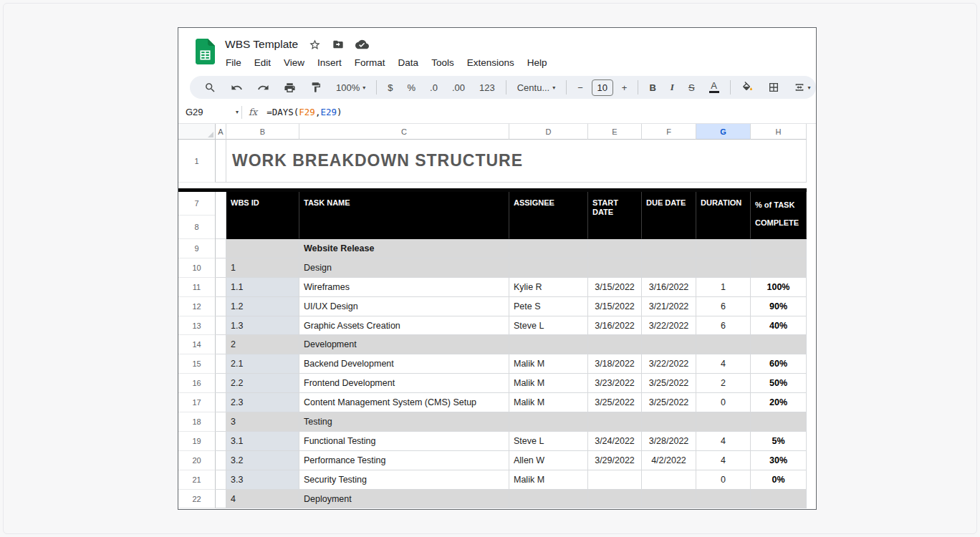  Describe the element at coordinates (615, 402) in the screenshot. I see `cell-start-date-17: 3/25/2022` at that location.